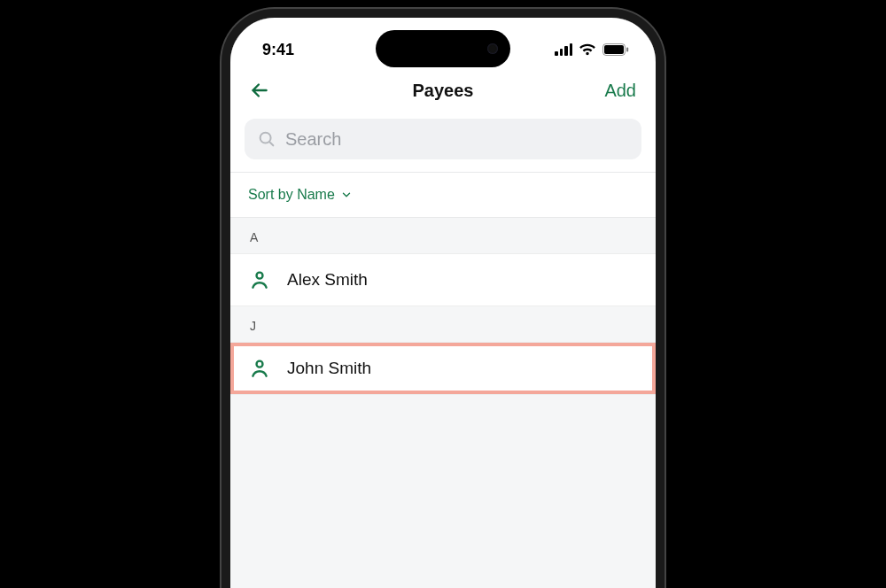 This screenshot has width=886, height=588. Describe the element at coordinates (260, 90) in the screenshot. I see `back-button` at that location.